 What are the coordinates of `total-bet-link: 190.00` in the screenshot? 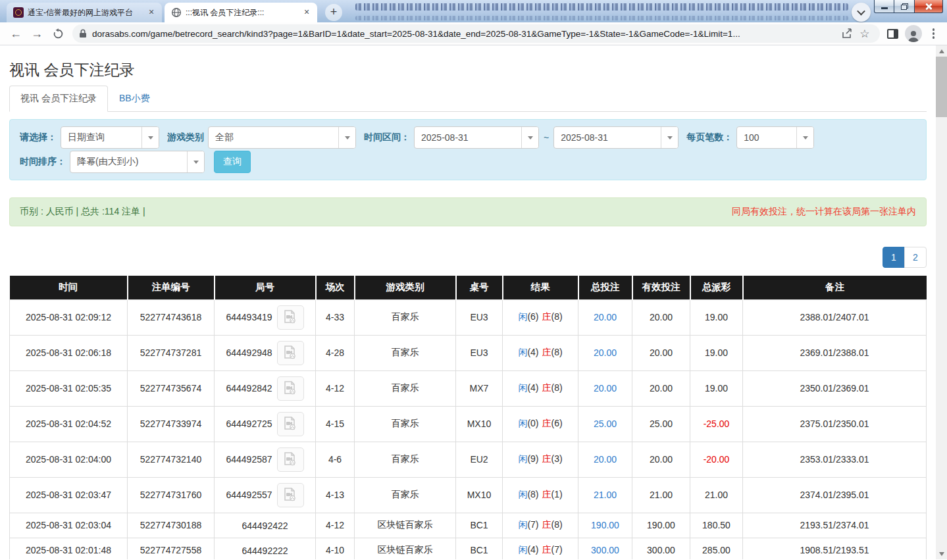 It's located at (605, 525).